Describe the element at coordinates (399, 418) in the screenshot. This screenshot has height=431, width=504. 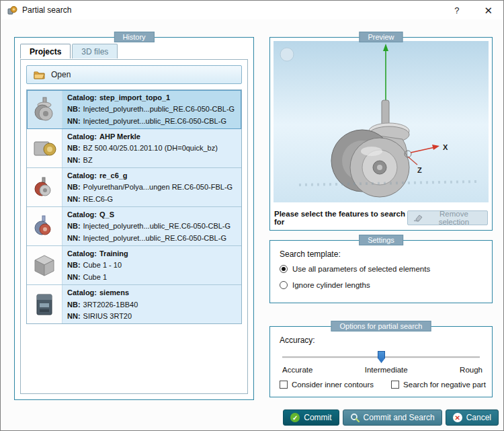
I see `commit-and-search-label: Commit and Search` at that location.